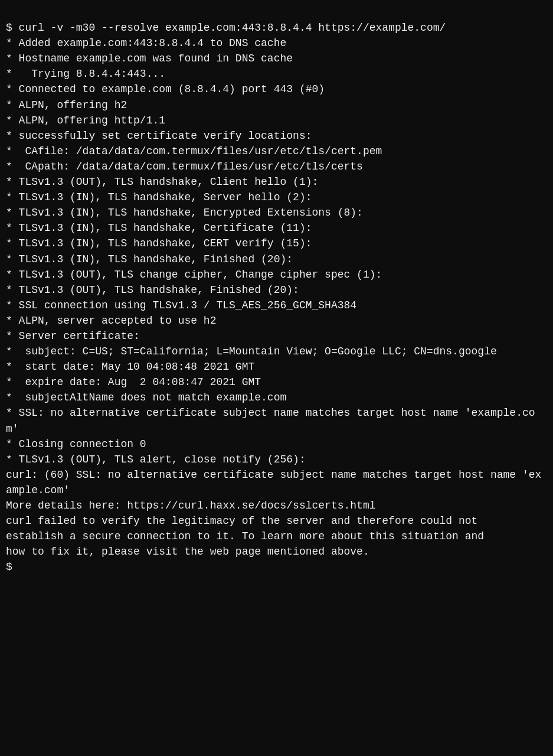  Describe the element at coordinates (276, 74) in the screenshot. I see `terminal-line: * Trying 8.8.4.4:443...` at that location.